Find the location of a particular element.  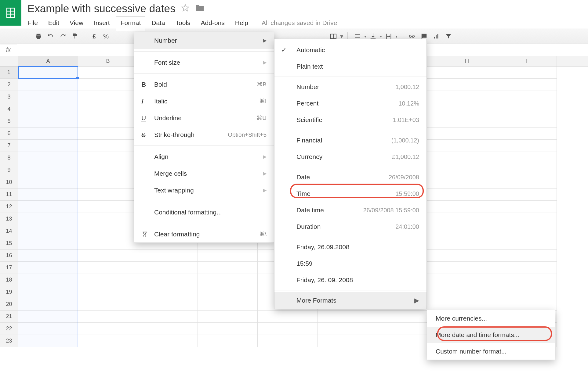

row-header: 1 is located at coordinates (9, 73).